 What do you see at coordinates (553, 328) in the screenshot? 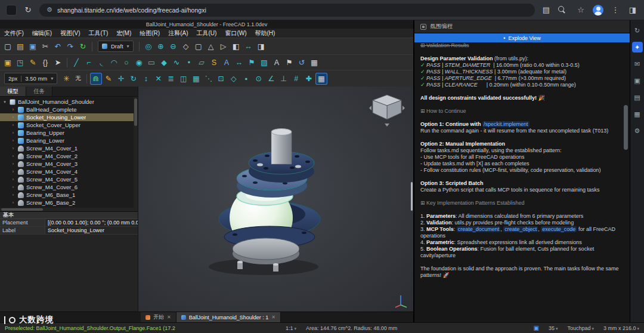
I see `status-control: 35` at bounding box center [553, 328].